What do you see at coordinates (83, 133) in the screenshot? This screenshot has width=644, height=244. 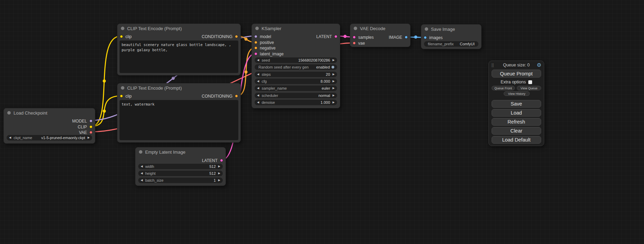 I see `slot-label: VAE` at bounding box center [83, 133].